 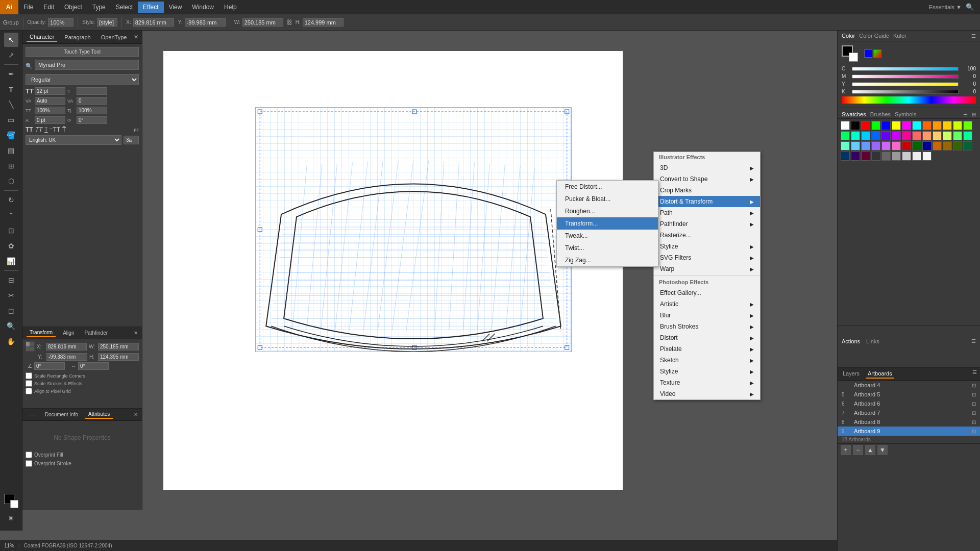 I want to click on shape-builder: ⬡, so click(x=11, y=181).